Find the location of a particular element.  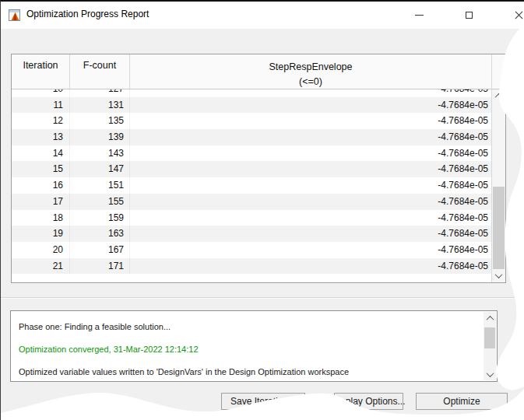

column-header-steprespenvelope: StepRespEnvelope (<=0) is located at coordinates (311, 72).